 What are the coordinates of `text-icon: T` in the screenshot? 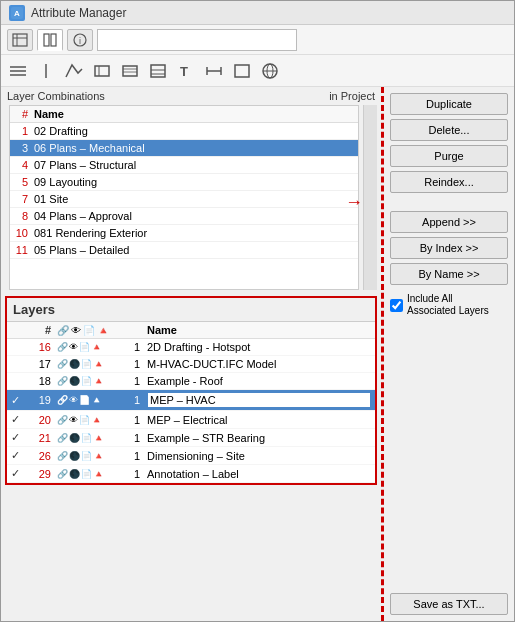 It's located at (186, 71).